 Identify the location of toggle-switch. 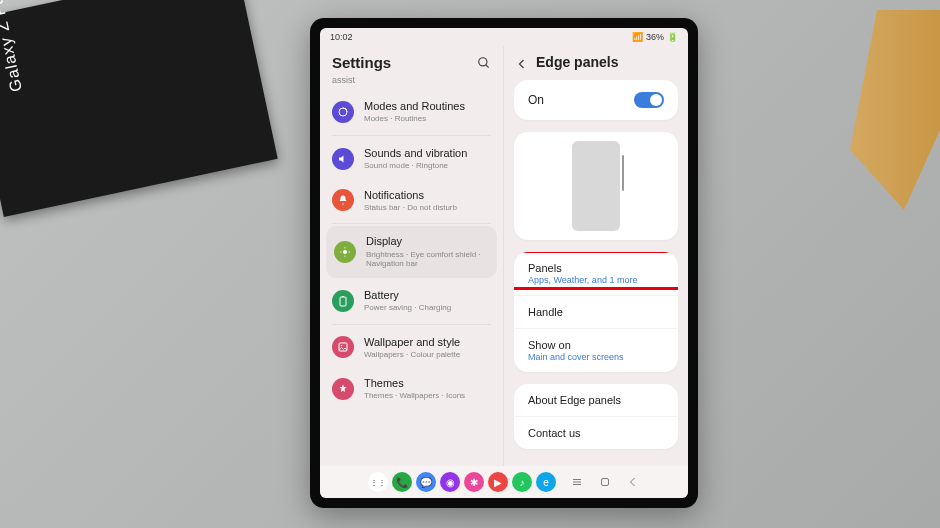
(649, 100).